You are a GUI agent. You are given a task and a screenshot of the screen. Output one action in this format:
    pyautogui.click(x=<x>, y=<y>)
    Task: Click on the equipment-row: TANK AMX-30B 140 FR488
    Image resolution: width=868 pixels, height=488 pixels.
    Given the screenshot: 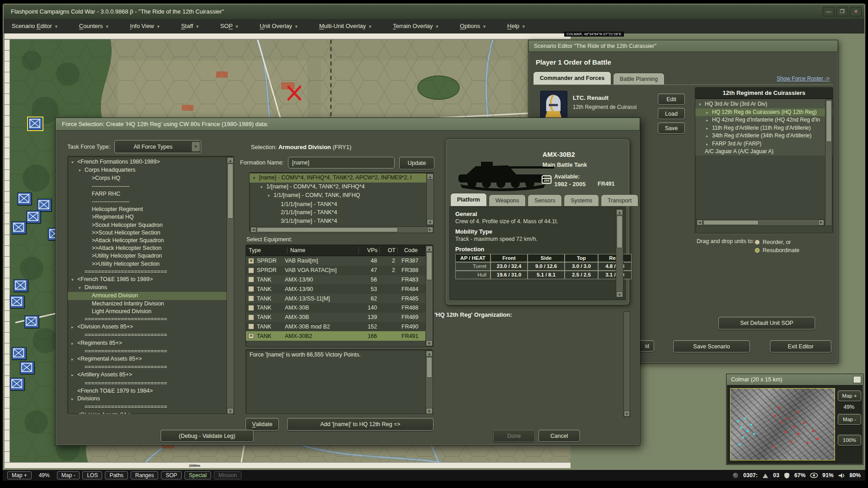 What is the action you would take?
    pyautogui.click(x=340, y=308)
    